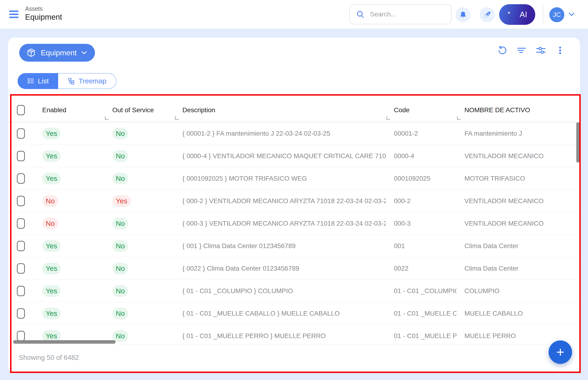 This screenshot has height=380, width=588. What do you see at coordinates (14, 14) in the screenshot?
I see `menu-icon` at bounding box center [14, 14].